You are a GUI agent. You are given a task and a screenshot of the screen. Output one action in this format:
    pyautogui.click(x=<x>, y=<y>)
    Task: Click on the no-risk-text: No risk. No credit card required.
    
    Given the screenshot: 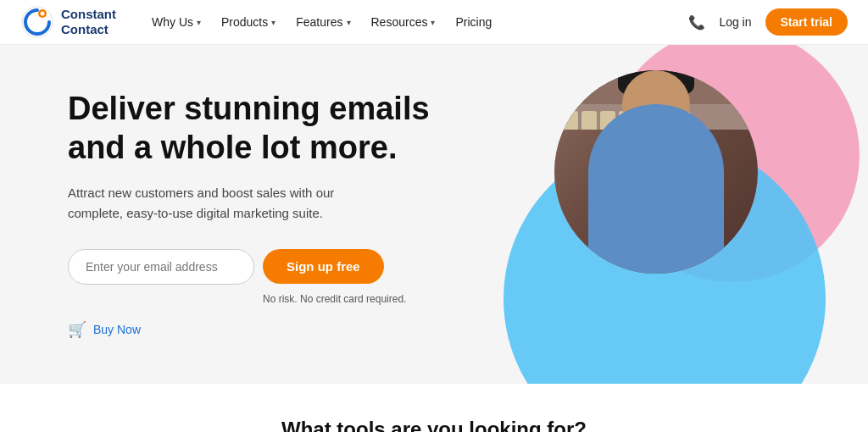 What is the action you would take?
    pyautogui.click(x=369, y=299)
    